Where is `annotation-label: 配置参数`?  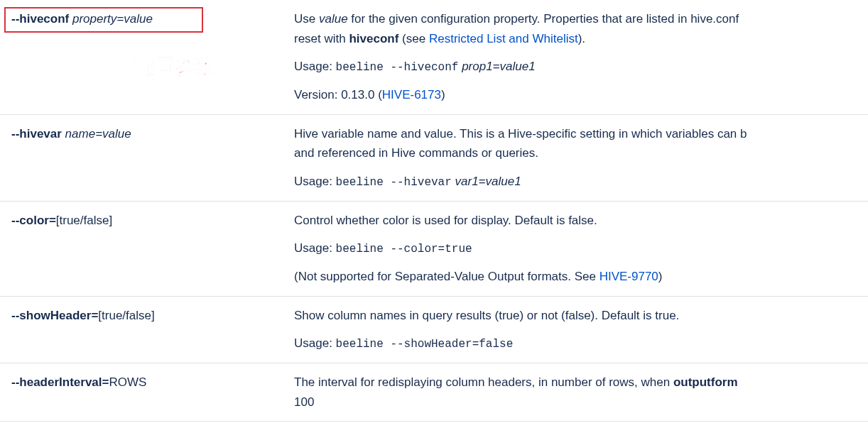
annotation-label: 配置参数 is located at coordinates (175, 67).